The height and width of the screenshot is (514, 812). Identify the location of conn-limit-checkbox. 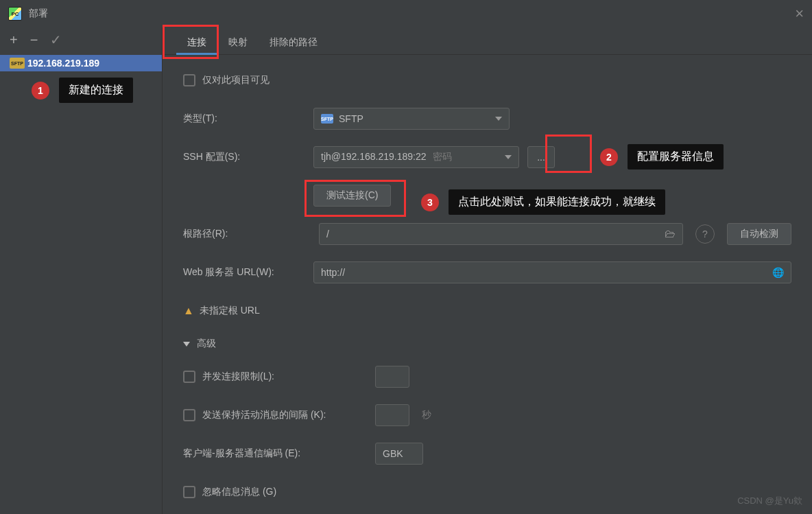
(189, 377).